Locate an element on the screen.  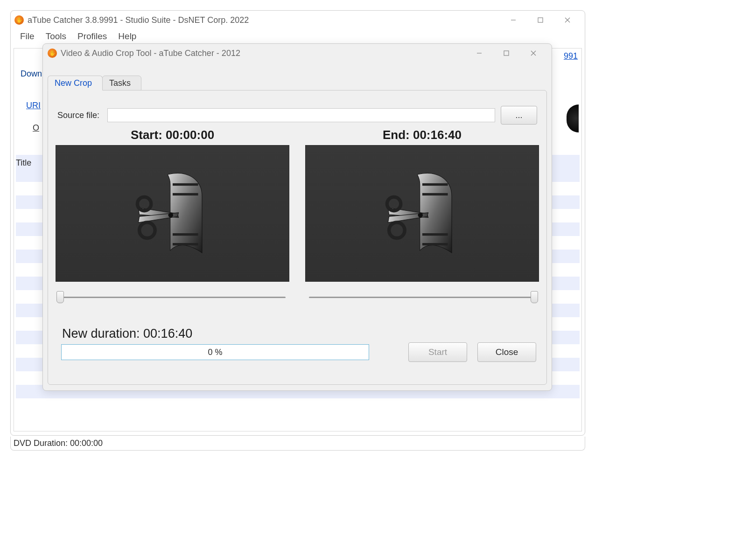
partial-url-link: URI is located at coordinates (34, 105).